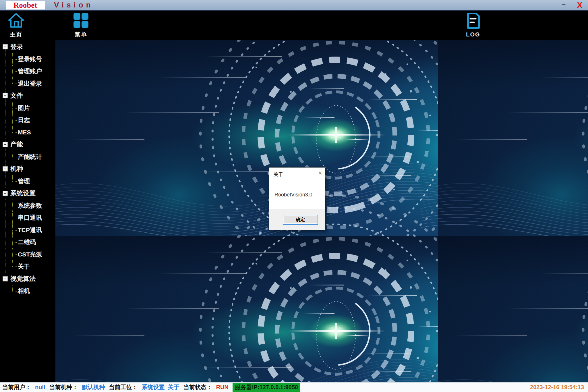 This screenshot has width=588, height=392. What do you see at coordinates (81, 25) in the screenshot?
I see `menu-button: 菜单` at bounding box center [81, 25].